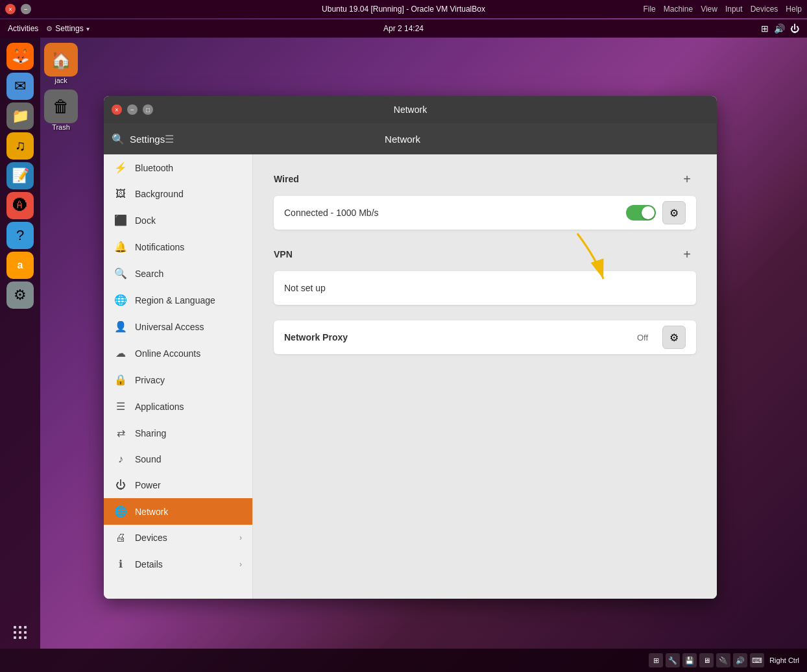  What do you see at coordinates (178, 327) in the screenshot?
I see `sidebar-item-universal: 👤 Universal Access` at bounding box center [178, 327].